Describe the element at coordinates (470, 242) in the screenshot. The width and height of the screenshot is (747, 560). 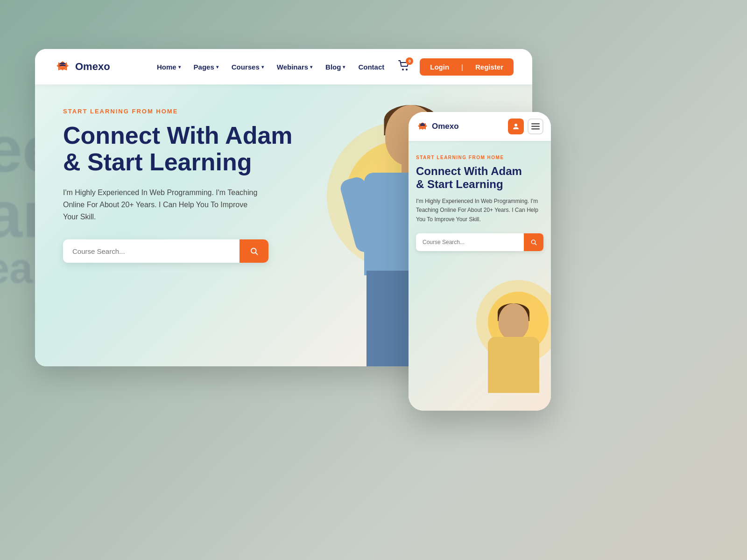
I see `mobile-search-input` at that location.